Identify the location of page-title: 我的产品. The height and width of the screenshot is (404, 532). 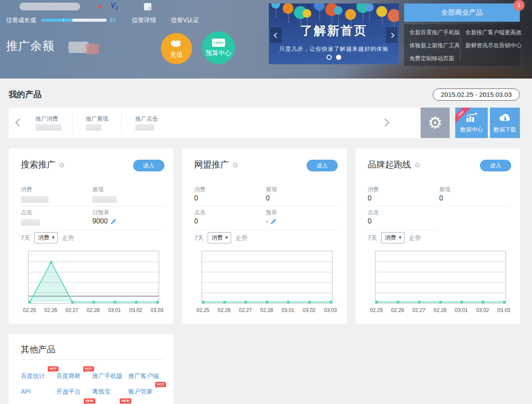
(25, 95).